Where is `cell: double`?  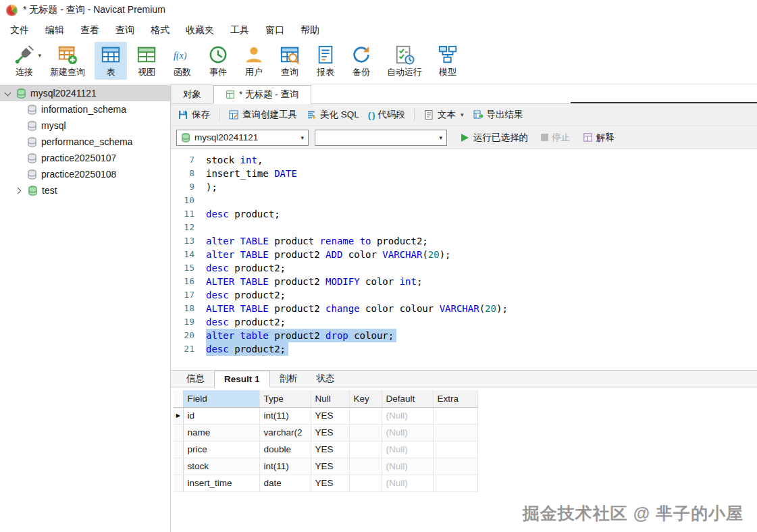 cell: double is located at coordinates (285, 450).